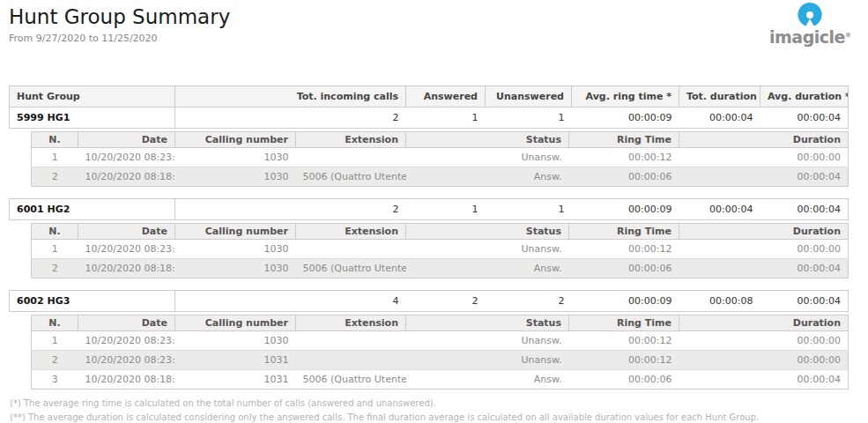 This screenshot has height=423, width=868. What do you see at coordinates (93, 301) in the screenshot?
I see `hunt-group-name: 6002 HG3` at bounding box center [93, 301].